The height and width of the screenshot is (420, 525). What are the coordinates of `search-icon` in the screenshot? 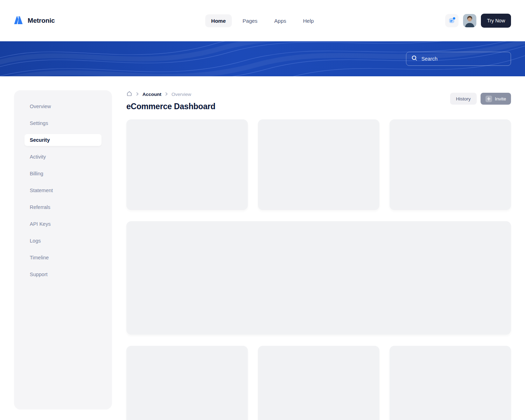 It's located at (414, 59).